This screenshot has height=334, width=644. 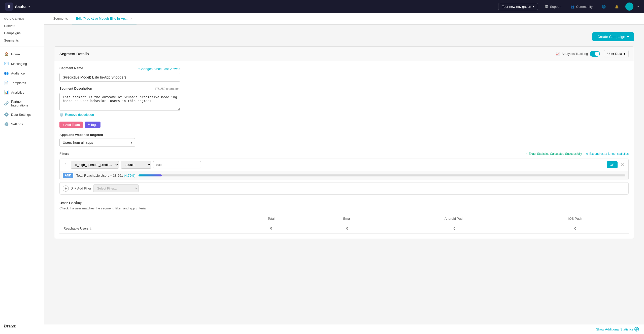 I want to click on app-chevron-icon: ▾, so click(x=29, y=7).